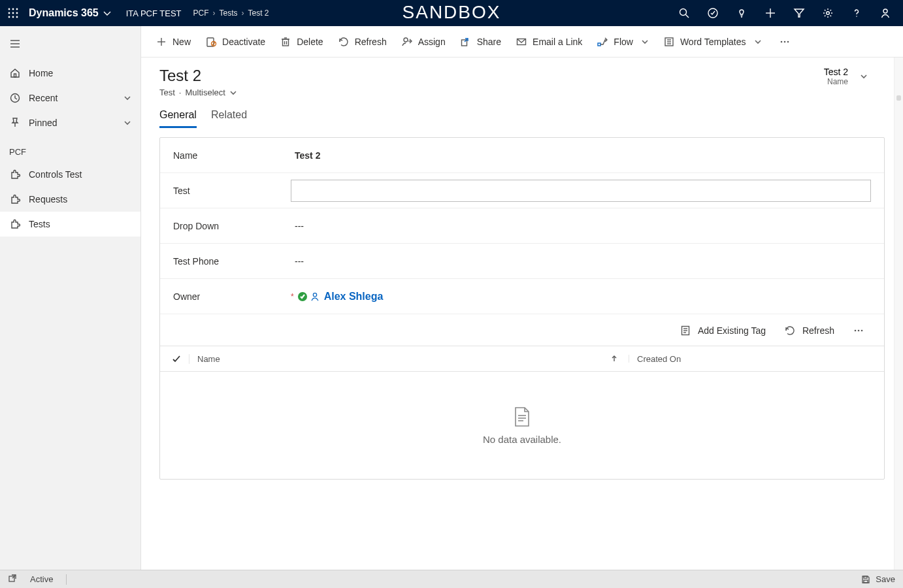 Image resolution: width=903 pixels, height=588 pixels. What do you see at coordinates (614, 359) in the screenshot?
I see `column-sort-indicator` at bounding box center [614, 359].